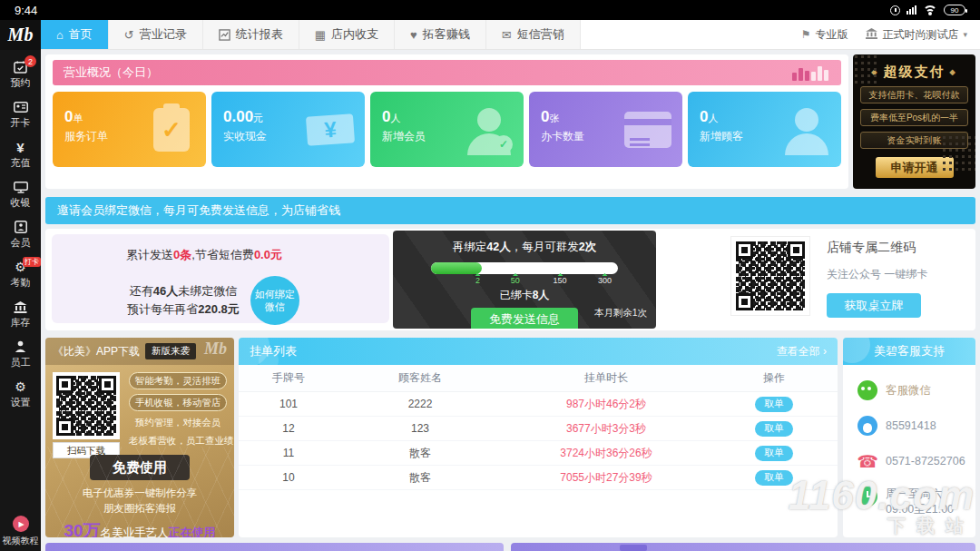  I want to click on support-hours: 周一至周六 09:00至21:00, so click(909, 502).